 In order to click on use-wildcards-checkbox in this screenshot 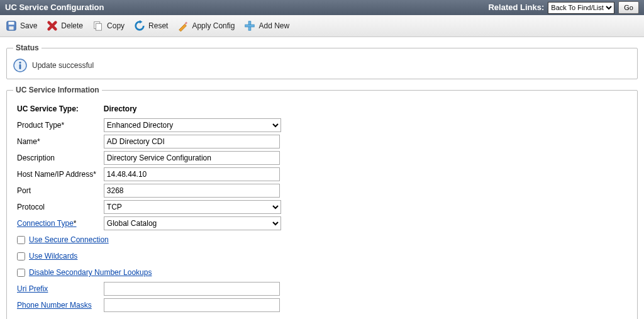, I will do `click(21, 257)`.